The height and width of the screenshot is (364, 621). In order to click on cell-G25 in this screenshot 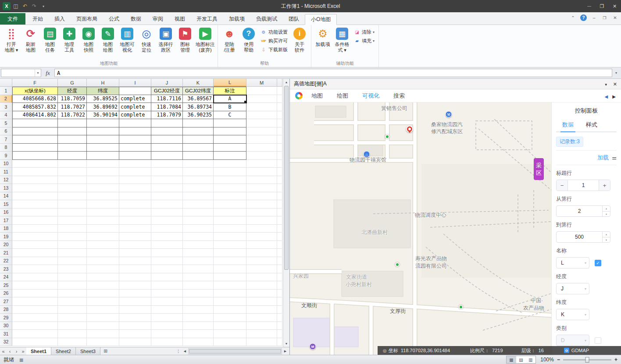, I will do `click(72, 286)`.